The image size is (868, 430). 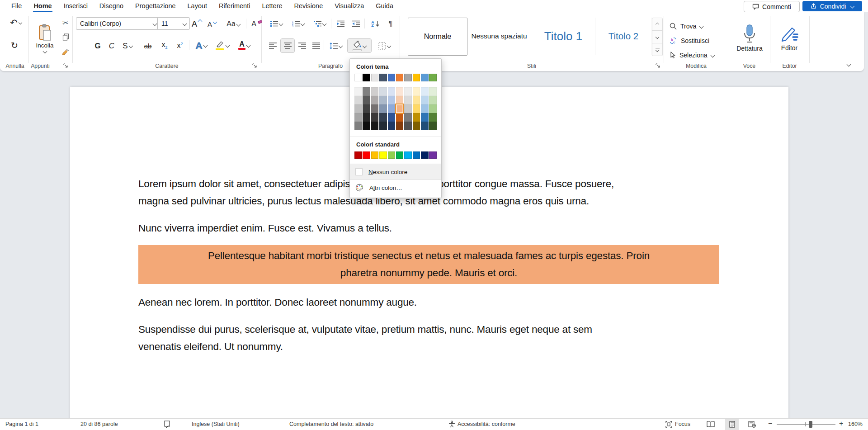 What do you see at coordinates (770, 424) in the screenshot?
I see `zoom-out-button: −` at bounding box center [770, 424].